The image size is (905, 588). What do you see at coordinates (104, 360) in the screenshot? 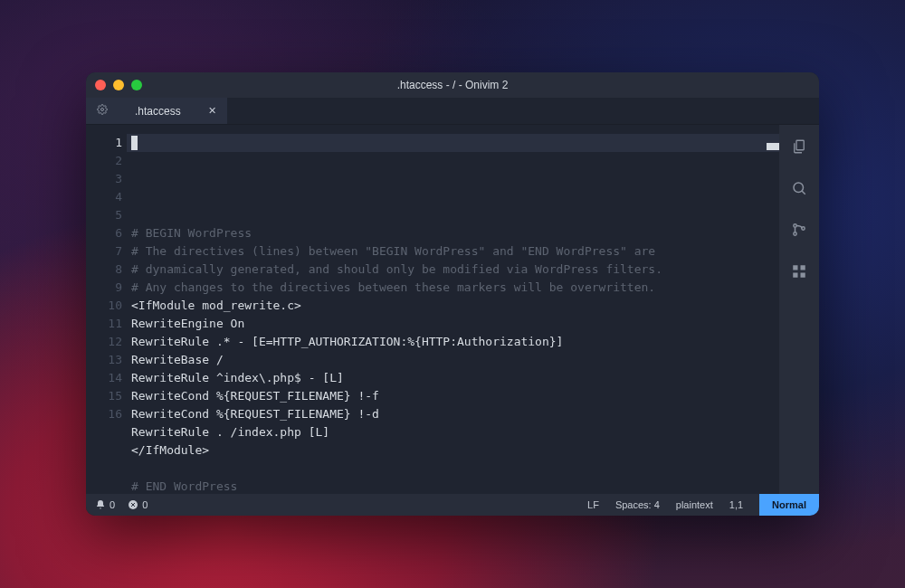
I see `line-number: 13` at bounding box center [104, 360].